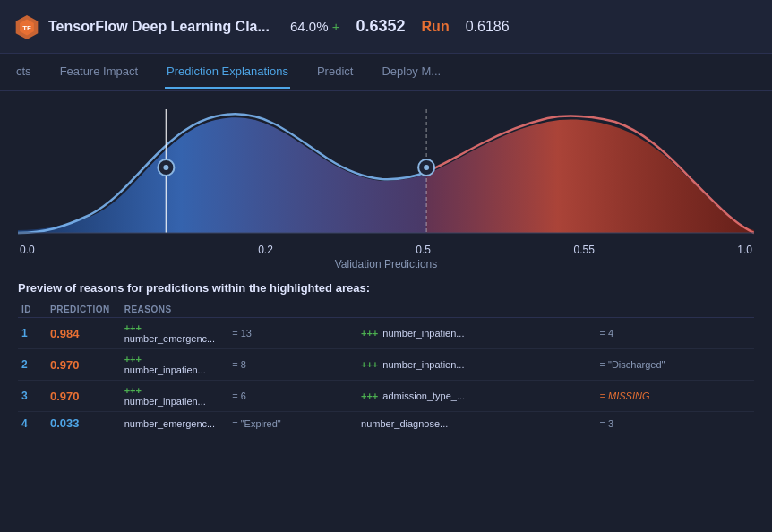  I want to click on tab-deploy: Deploy M..., so click(411, 72).